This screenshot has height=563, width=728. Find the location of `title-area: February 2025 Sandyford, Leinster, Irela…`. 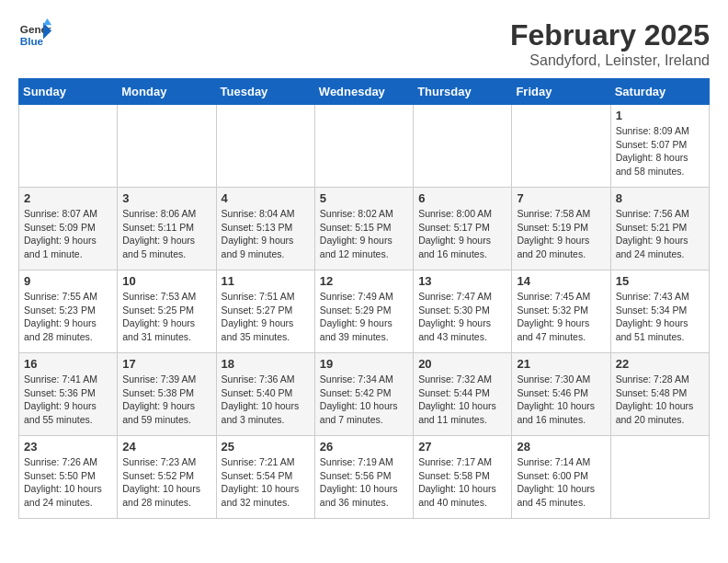

title-area: February 2025 Sandyford, Leinster, Irela… is located at coordinates (610, 44).